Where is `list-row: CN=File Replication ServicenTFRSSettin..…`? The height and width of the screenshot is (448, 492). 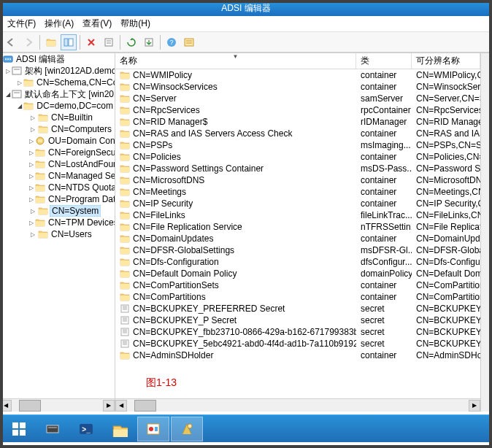 list-row: CN=File Replication ServicenTFRSSettin..… is located at coordinates (298, 227).